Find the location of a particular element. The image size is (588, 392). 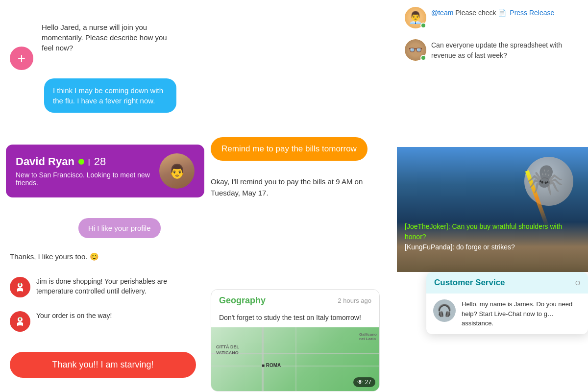

view-count-badge: 👁 27 is located at coordinates (365, 382).